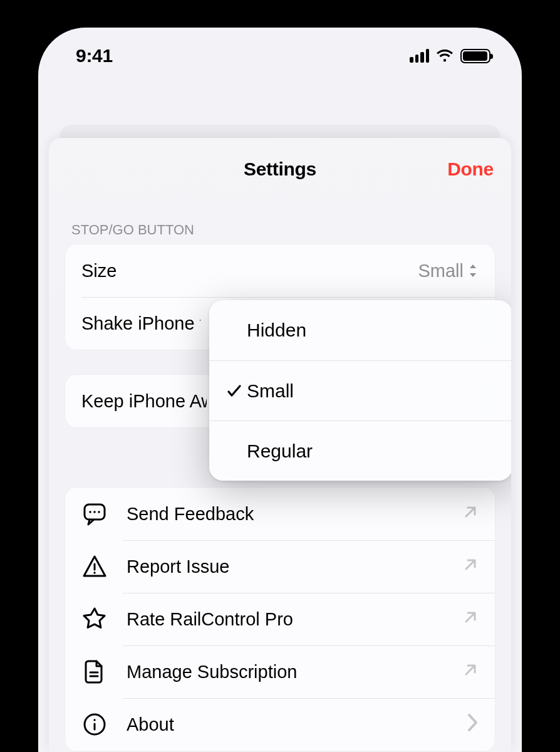  What do you see at coordinates (150, 724) in the screenshot?
I see `about-label: About` at bounding box center [150, 724].